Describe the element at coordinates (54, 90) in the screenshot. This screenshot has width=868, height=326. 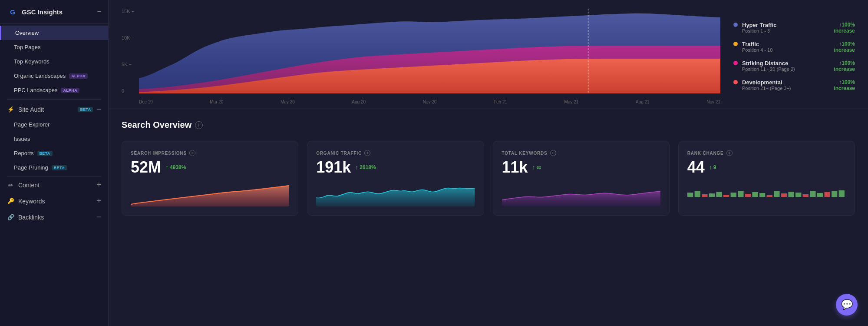
I see `sidebar-item-ppc-landscapes: PPC Landscapes Alpha` at that location.